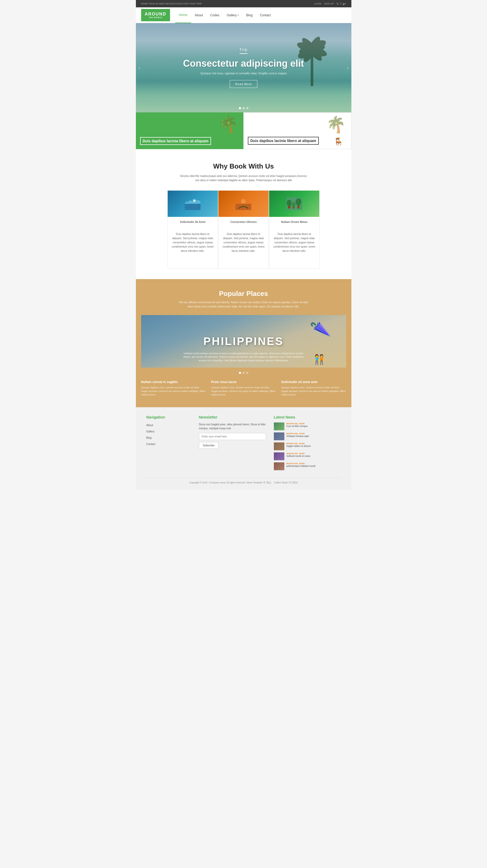 The height and width of the screenshot is (868, 487). I want to click on facebook-icon: f, so click(341, 4).